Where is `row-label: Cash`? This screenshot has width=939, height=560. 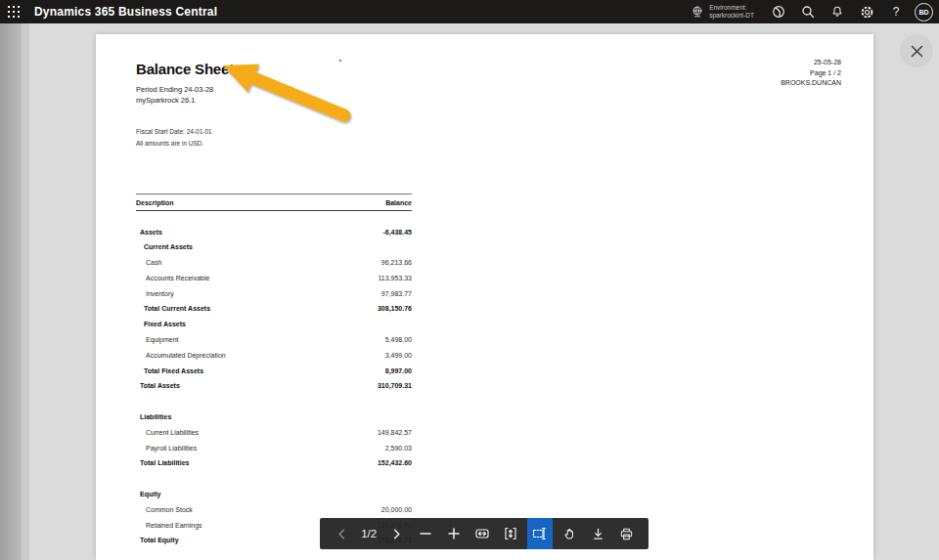
row-label: Cash is located at coordinates (149, 263).